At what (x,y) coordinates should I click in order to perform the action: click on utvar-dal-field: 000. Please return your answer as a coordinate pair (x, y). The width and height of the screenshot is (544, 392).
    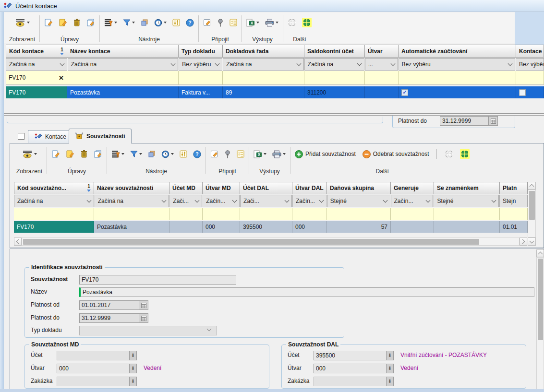
    Looking at the image, I should click on (350, 368).